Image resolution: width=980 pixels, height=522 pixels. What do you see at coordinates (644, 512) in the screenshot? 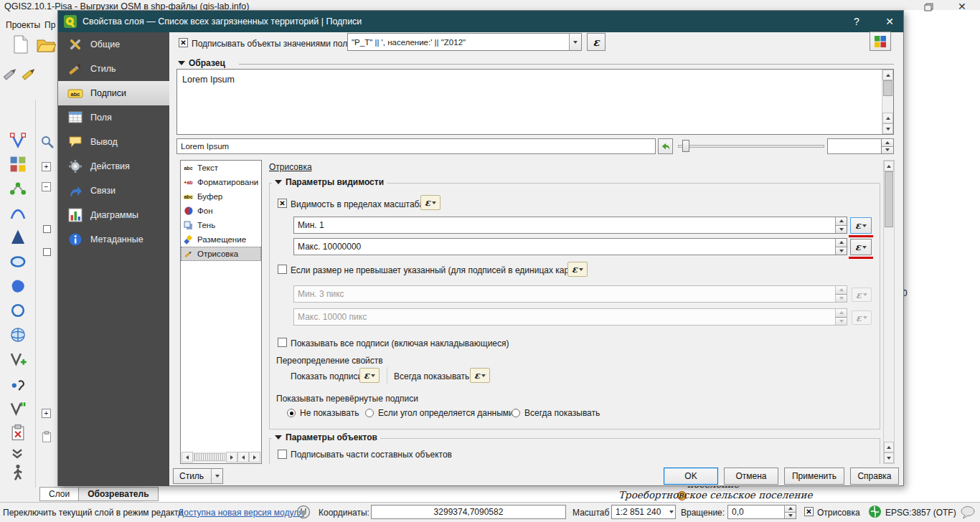
I see `scale-combobox: 1:2 851 240` at bounding box center [644, 512].